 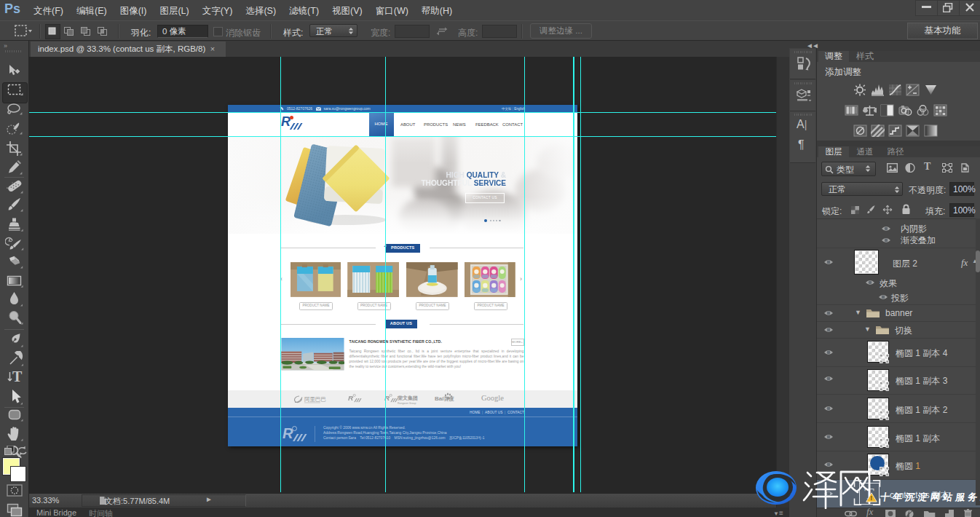 What do you see at coordinates (315, 399) in the screenshot?
I see `svg-text: 阿里巴巴` at bounding box center [315, 399].